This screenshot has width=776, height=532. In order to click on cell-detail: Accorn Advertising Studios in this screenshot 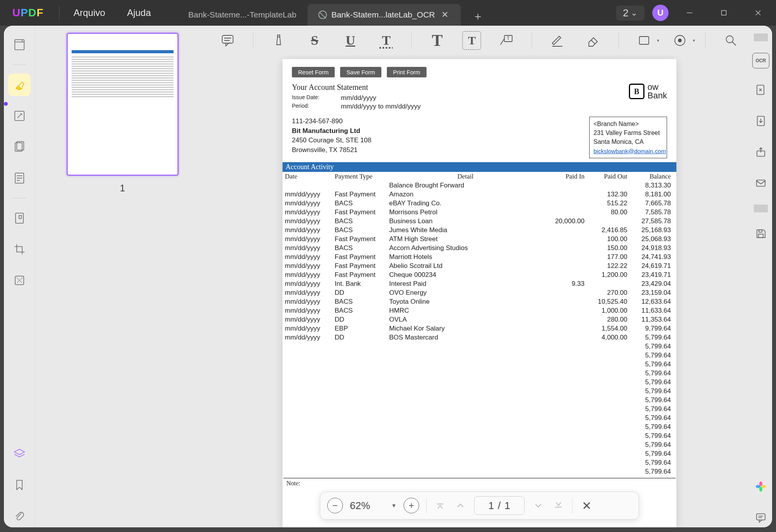, I will do `click(465, 248)`.